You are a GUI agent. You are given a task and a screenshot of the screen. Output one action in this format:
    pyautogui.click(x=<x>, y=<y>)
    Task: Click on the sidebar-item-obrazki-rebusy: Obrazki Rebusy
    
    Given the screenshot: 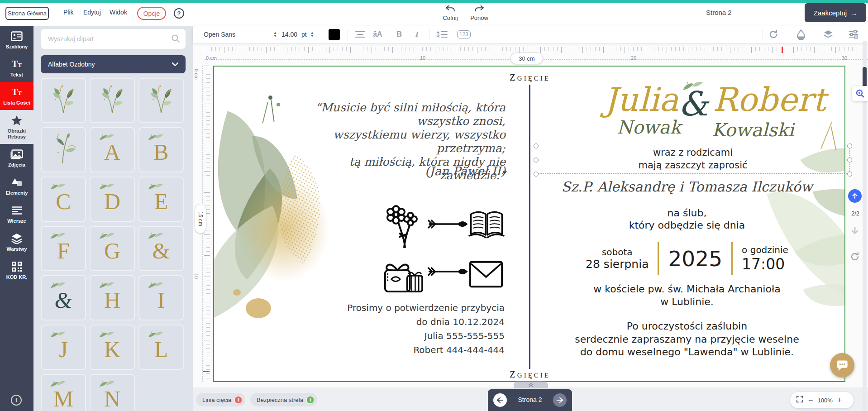 What is the action you would take?
    pyautogui.click(x=17, y=127)
    